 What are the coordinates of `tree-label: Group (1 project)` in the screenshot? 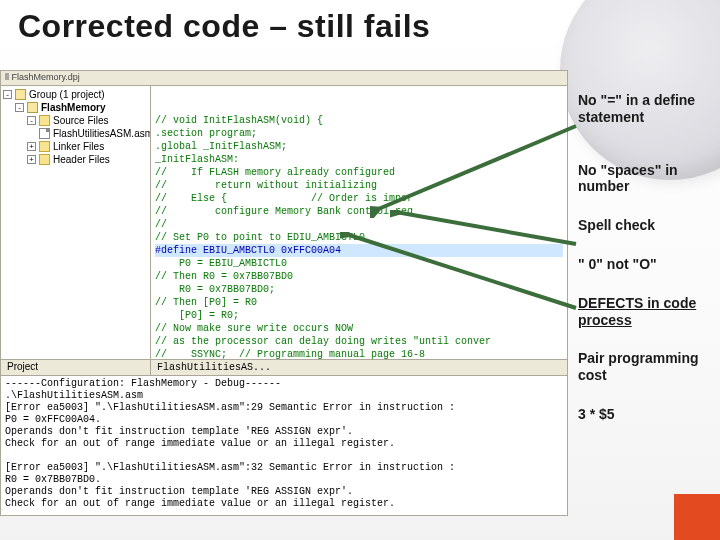 It's located at (67, 94).